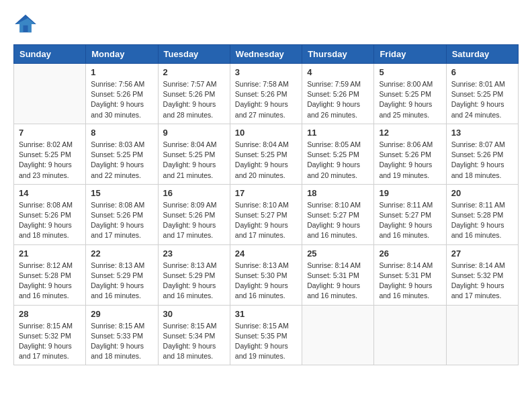  What do you see at coordinates (266, 94) in the screenshot?
I see `calendar-week-row: 1Sunrise: 7:56 AM Sunset: 5:26 PM Daylig…` at bounding box center [266, 94].